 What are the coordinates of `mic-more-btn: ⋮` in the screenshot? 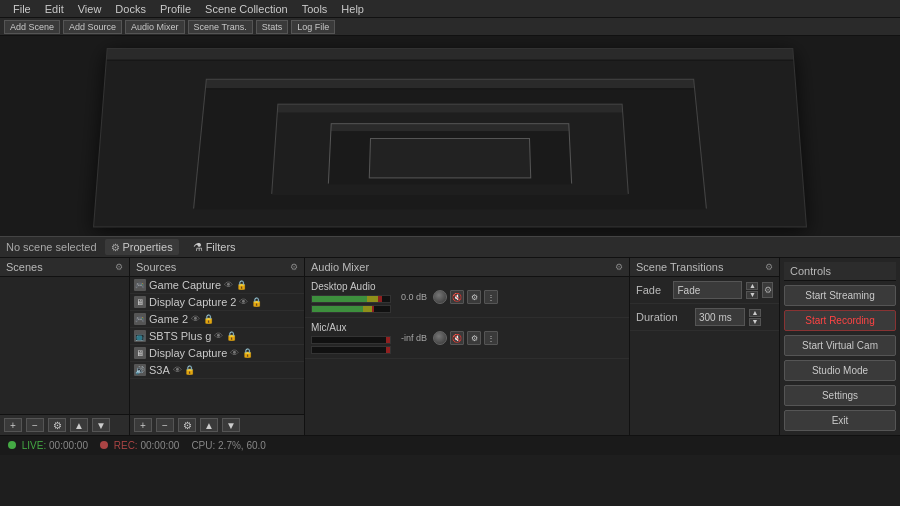 It's located at (491, 338).